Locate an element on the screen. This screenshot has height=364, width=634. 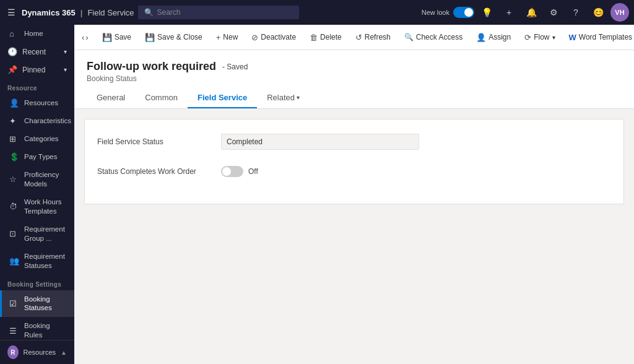
sidebar-item-resources: 👤 Resources is located at coordinates (37, 103).